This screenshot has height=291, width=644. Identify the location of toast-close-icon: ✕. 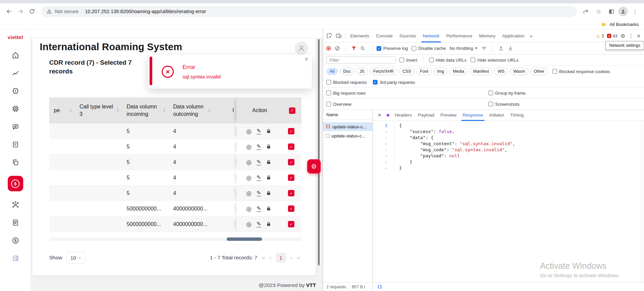
(307, 59).